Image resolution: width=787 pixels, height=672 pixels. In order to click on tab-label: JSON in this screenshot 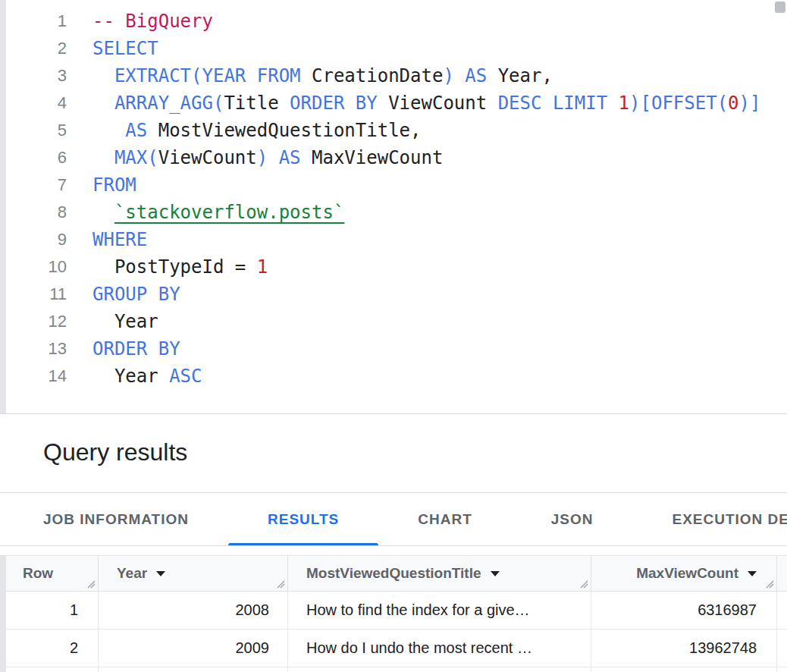, I will do `click(572, 520)`.